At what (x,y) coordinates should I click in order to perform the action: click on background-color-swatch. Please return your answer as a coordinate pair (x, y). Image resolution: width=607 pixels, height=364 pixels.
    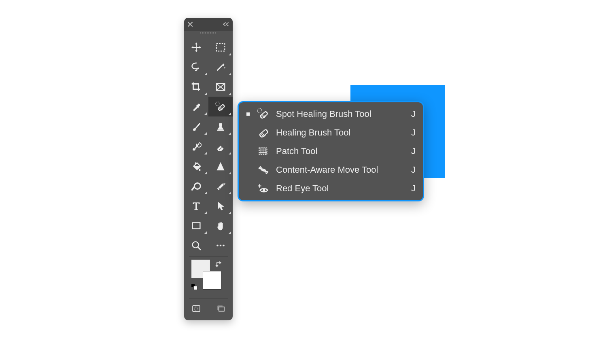
    Looking at the image, I should click on (212, 280).